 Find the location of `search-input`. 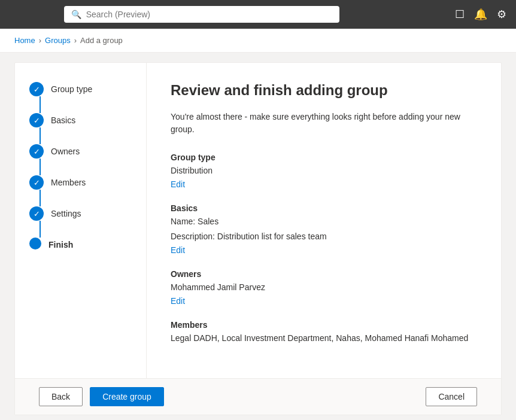

search-input is located at coordinates (210, 14).